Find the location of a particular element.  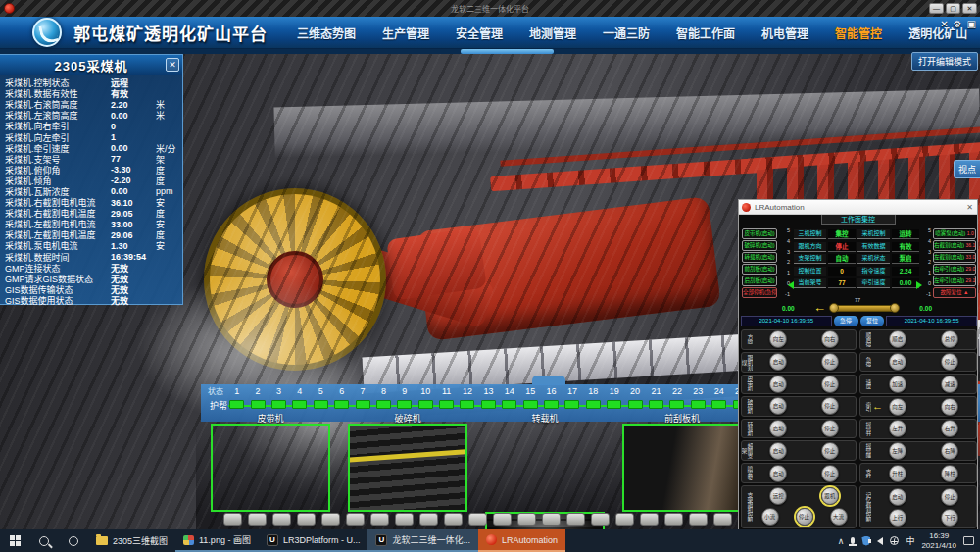

start-button is located at coordinates (15, 541).